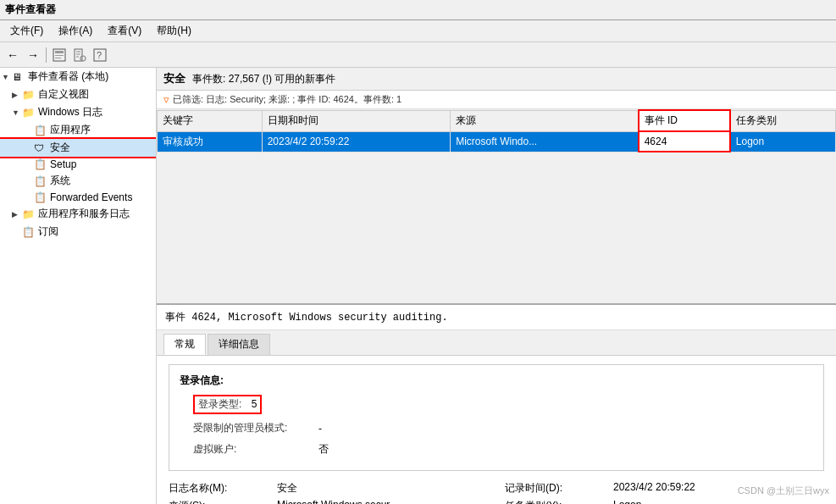 Image resolution: width=836 pixels, height=504 pixels. What do you see at coordinates (503, 429) in the screenshot?
I see `restricted-row: 受限制的管理员模式: -` at bounding box center [503, 429].